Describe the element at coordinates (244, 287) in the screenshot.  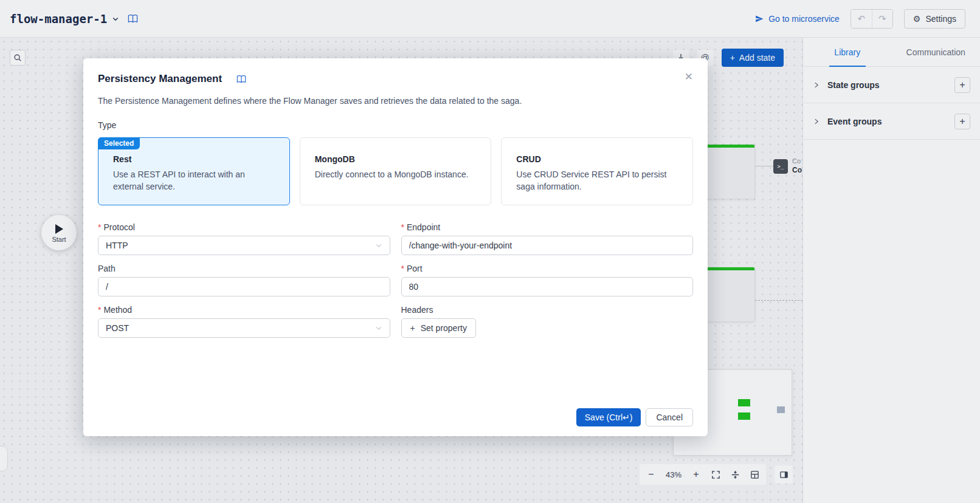
I see `path-input` at that location.